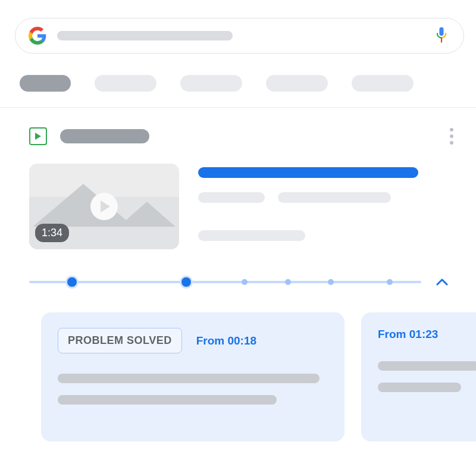  Describe the element at coordinates (308, 173) in the screenshot. I see `video-title` at that location.